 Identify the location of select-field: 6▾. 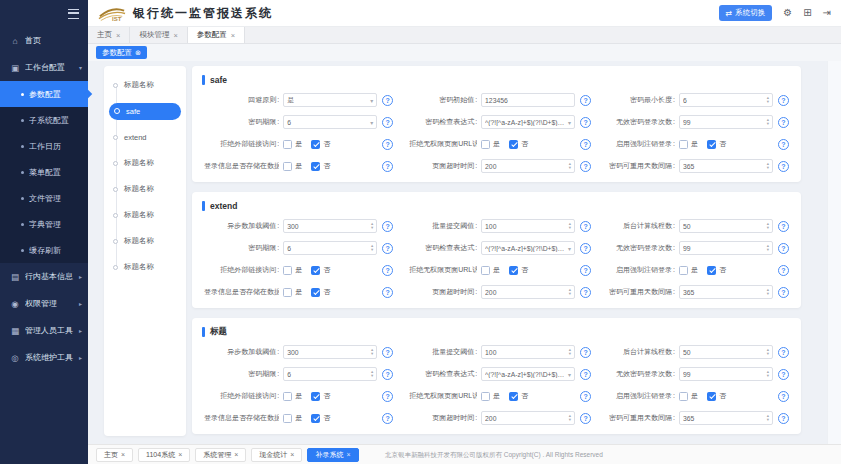
(330, 122).